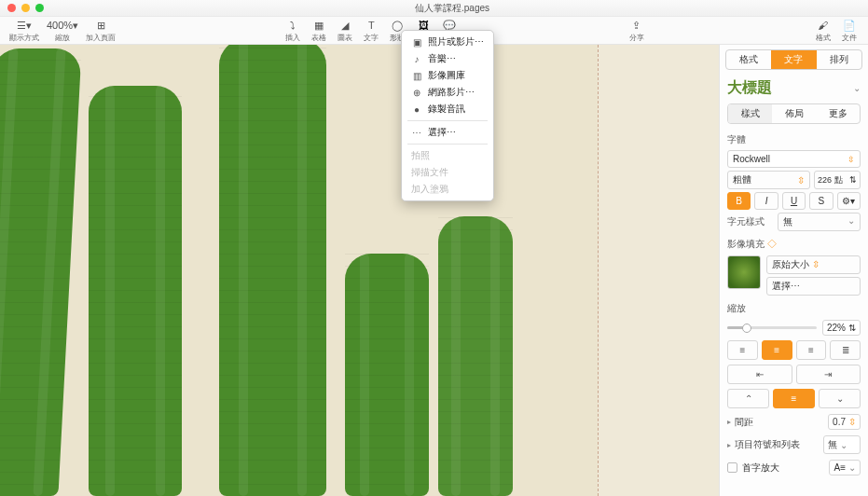 The width and height of the screenshot is (868, 496). I want to click on format-inspector-button: 🖌 格式, so click(823, 31).